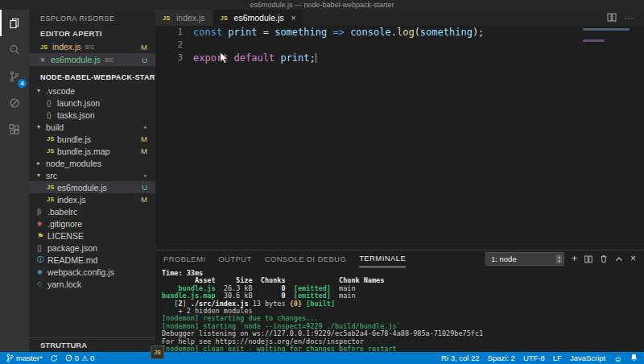 Image resolution: width=644 pixels, height=364 pixels. What do you see at coordinates (14, 23) in the screenshot?
I see `activity-explorer-icon` at bounding box center [14, 23].